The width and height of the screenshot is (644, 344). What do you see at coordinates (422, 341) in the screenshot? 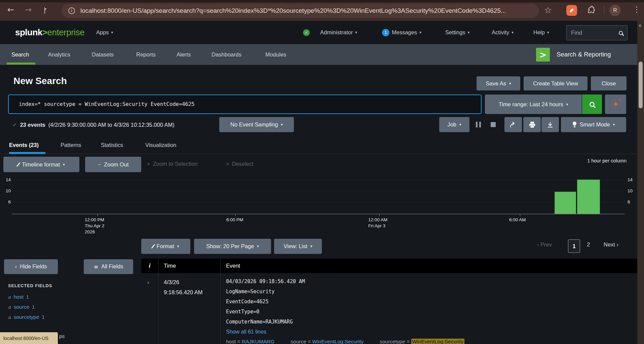
I see `meta-sourcetype: sourcetype = WinEventLog:Security` at bounding box center [422, 341].